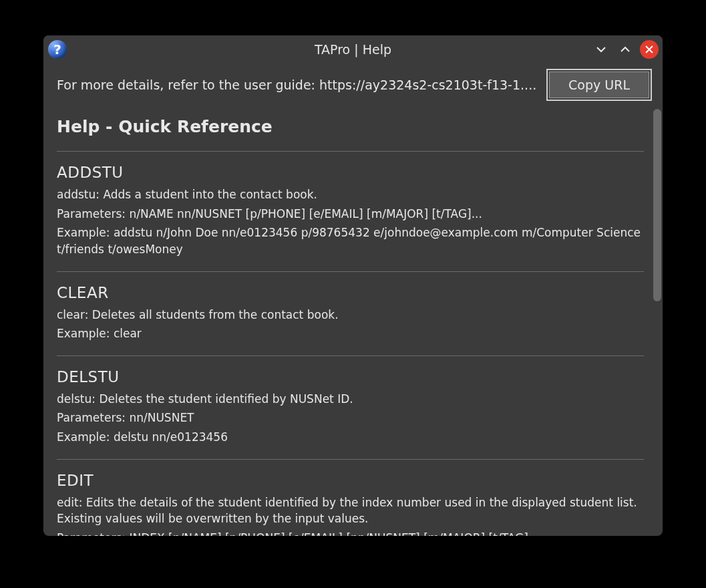  I want to click on chevron-up-icon, so click(625, 49).